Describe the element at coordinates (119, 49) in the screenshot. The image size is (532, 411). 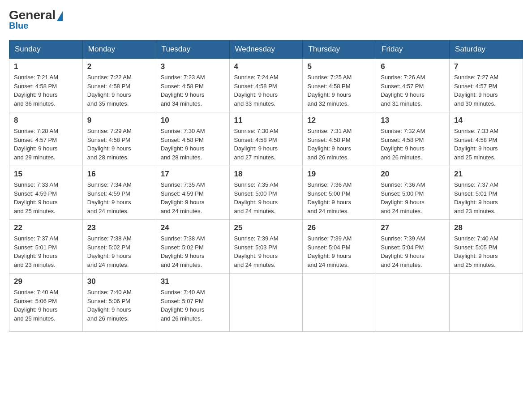
I see `header-monday: Monday` at that location.